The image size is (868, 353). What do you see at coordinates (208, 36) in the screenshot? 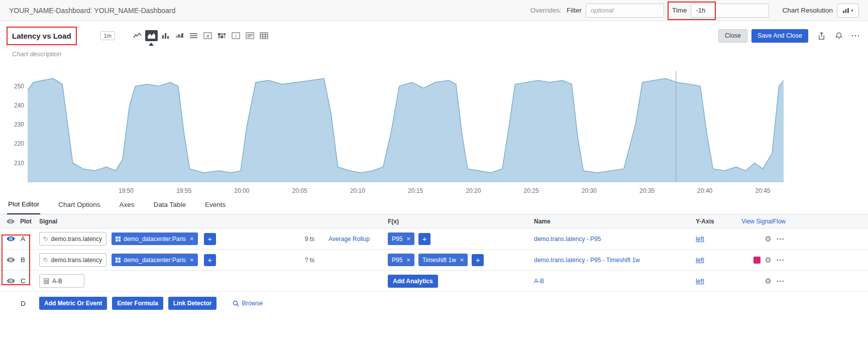
I see `single-value-icon: 4` at bounding box center [208, 36].